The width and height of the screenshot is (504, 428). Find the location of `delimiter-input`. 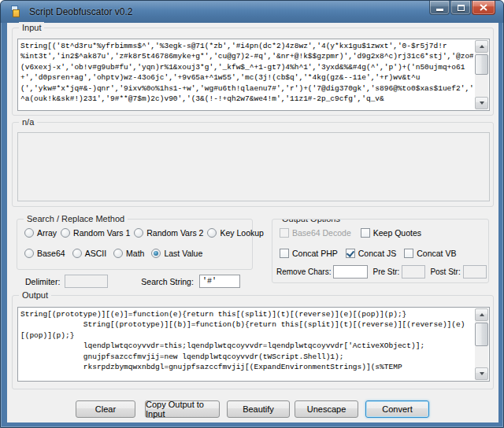

delimiter-input is located at coordinates (87, 282).